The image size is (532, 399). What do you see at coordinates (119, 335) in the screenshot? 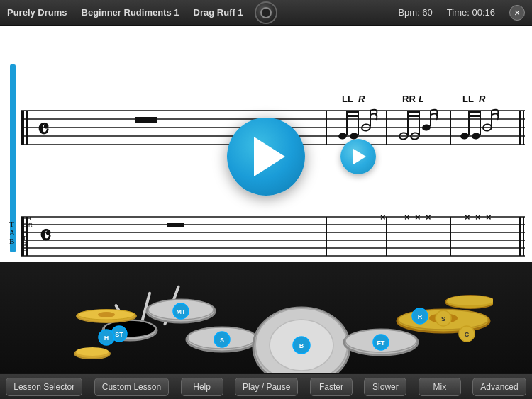
I see `svg-text: ST` at bounding box center [119, 335].